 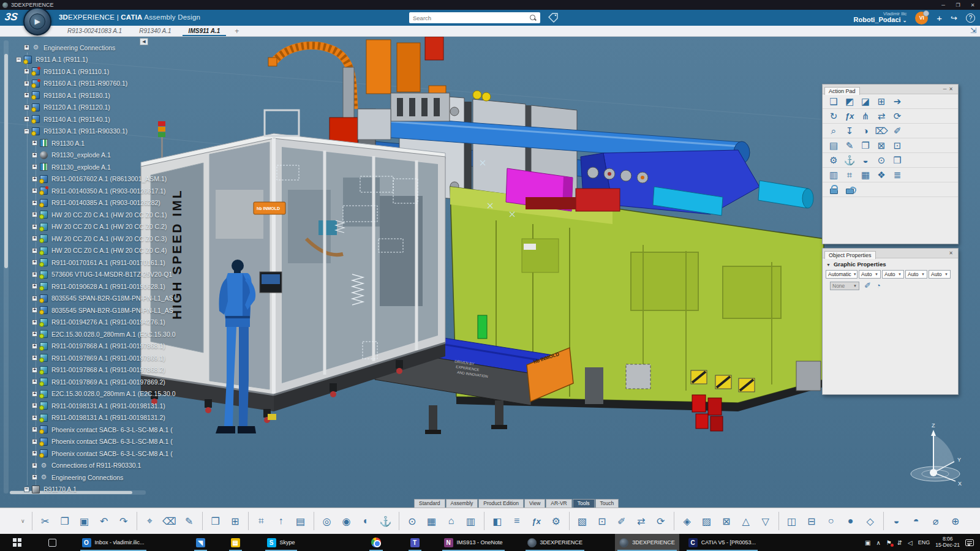 I want to click on tree-row: +R91180 A.1 (R91180.1), so click(x=96, y=96).